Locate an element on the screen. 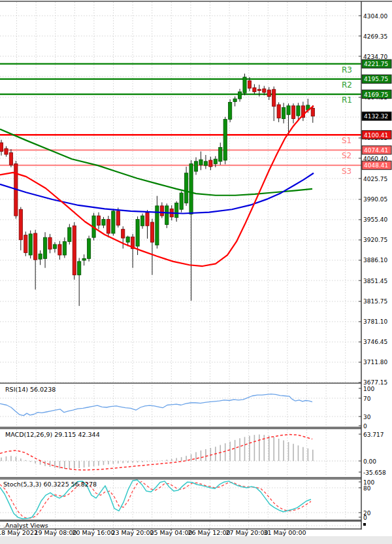  window-bottom-margin is located at coordinates (196, 540).